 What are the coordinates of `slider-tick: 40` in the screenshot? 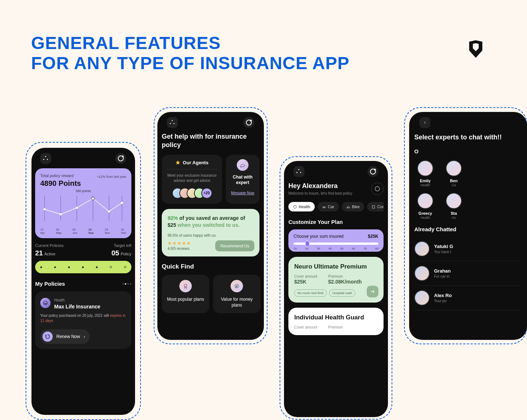 It's located at (330, 249).